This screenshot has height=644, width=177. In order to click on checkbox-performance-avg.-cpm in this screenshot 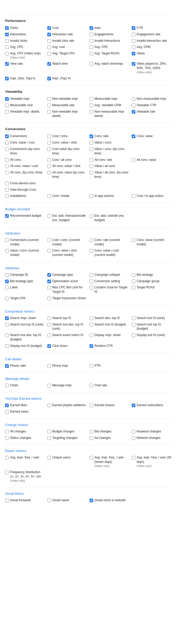, I will do `click(134, 47)`.